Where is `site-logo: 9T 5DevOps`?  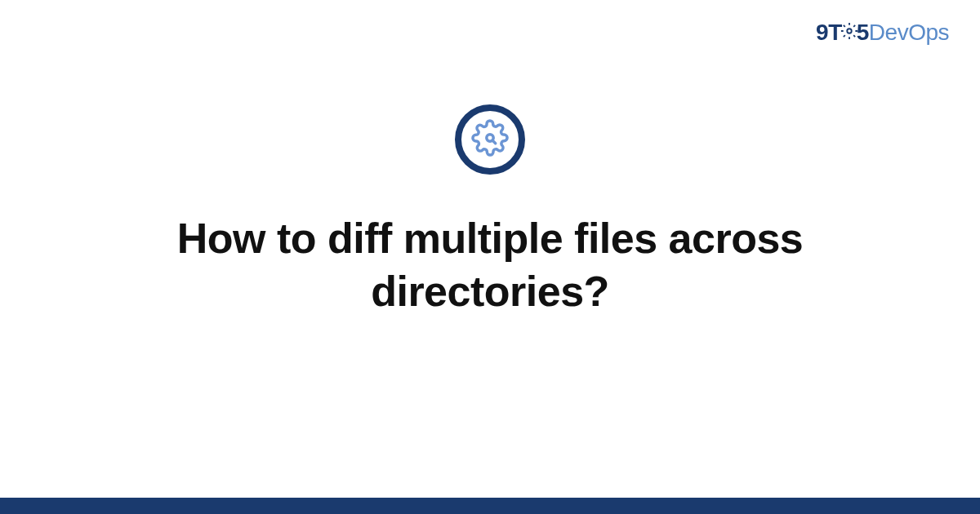 site-logo: 9T 5DevOps is located at coordinates (882, 33).